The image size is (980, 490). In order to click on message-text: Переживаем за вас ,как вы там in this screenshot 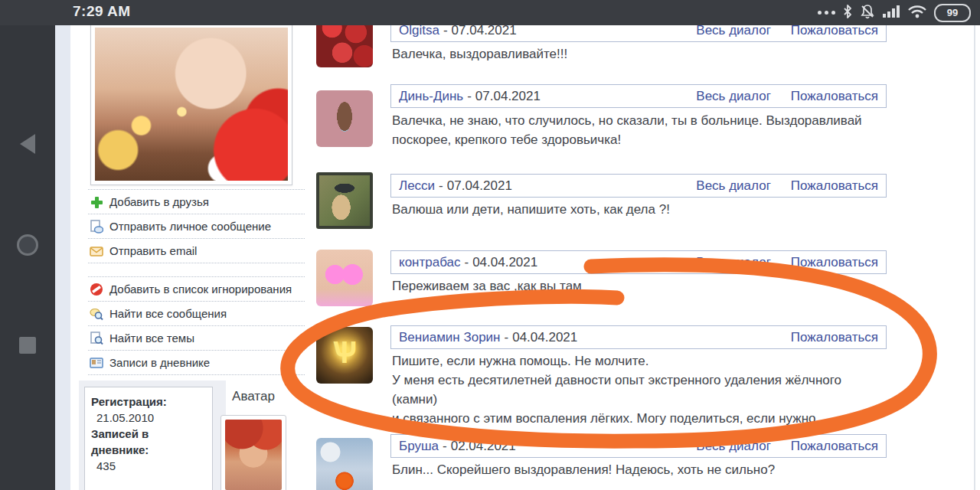, I will do `click(640, 286)`.